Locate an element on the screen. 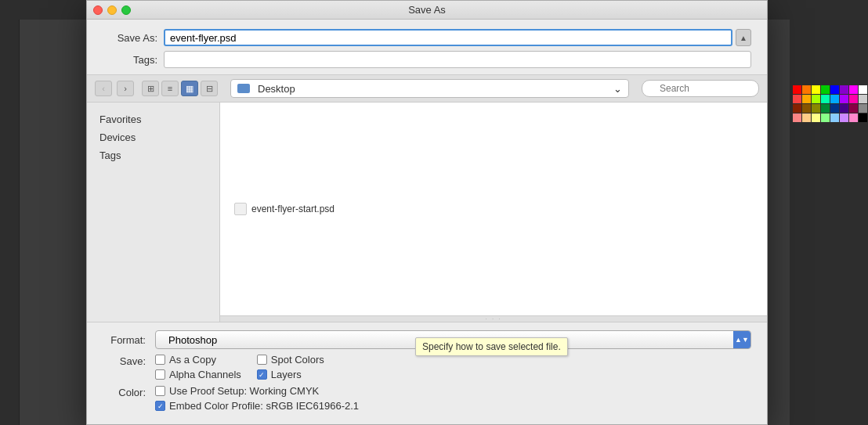  layers-checkbox is located at coordinates (262, 374).